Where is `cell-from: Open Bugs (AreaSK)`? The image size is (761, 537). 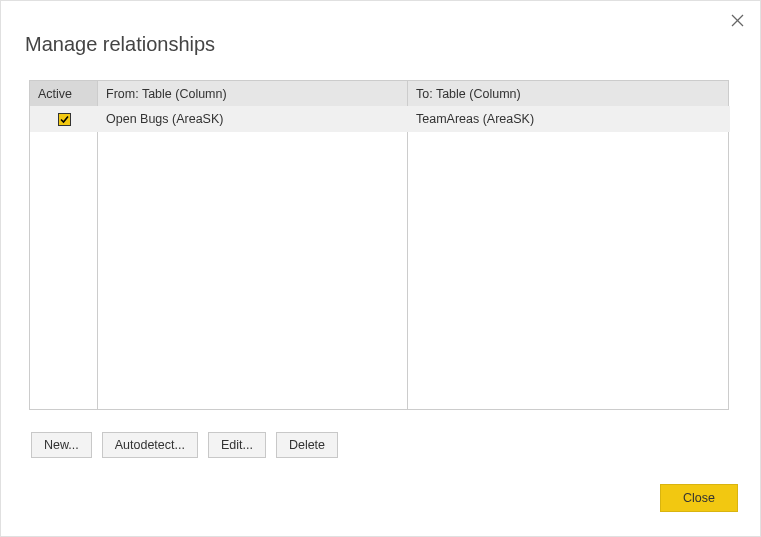
cell-from: Open Bugs (AreaSK) is located at coordinates (253, 119).